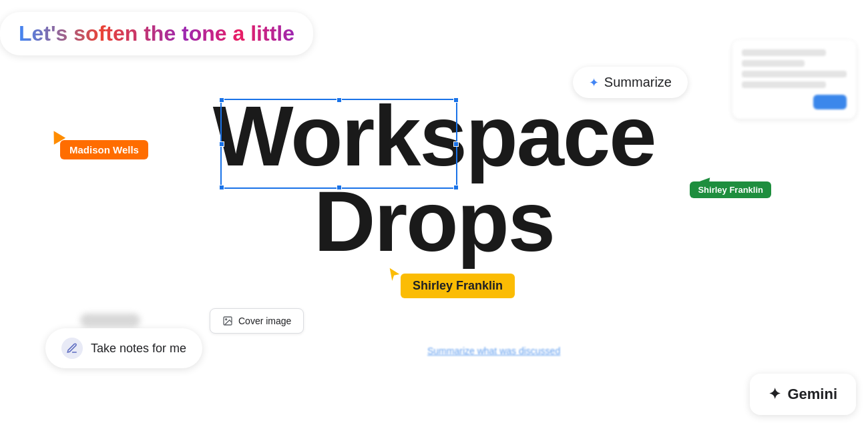  Describe the element at coordinates (72, 348) in the screenshot. I see `notes-icon` at that location.